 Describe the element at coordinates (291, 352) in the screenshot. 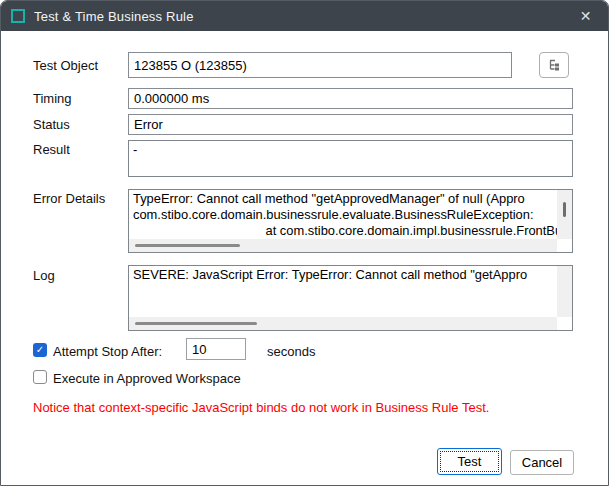

I see `seconds-label: seconds` at that location.